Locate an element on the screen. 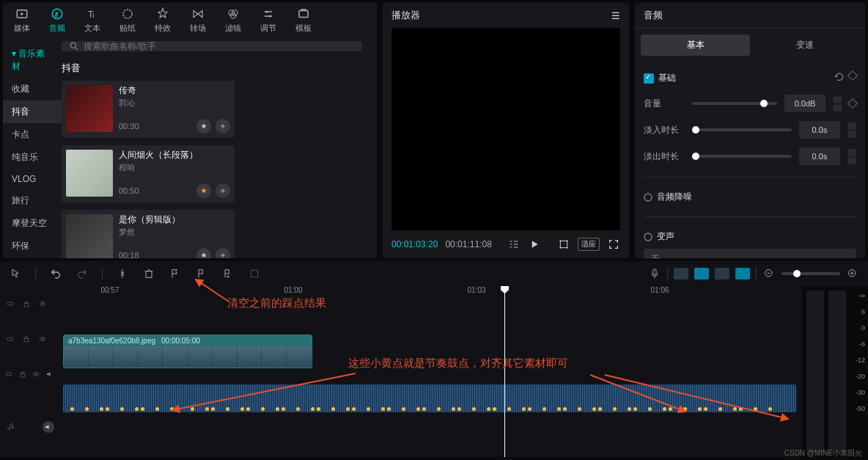 Image resolution: width=868 pixels, height=460 pixels. cat-douyin: 抖音 is located at coordinates (32, 112).